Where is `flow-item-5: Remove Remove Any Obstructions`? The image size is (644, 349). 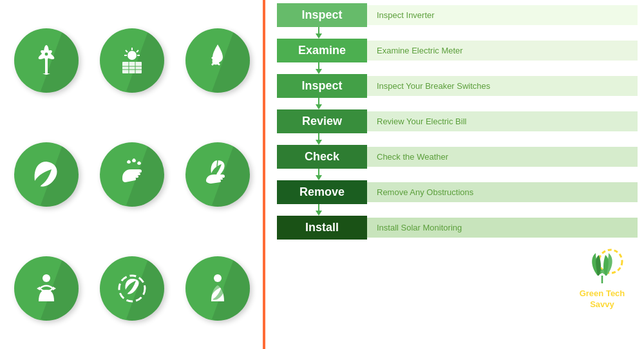 flow-item-5: Remove Remove Any Obstructions is located at coordinates (457, 192).